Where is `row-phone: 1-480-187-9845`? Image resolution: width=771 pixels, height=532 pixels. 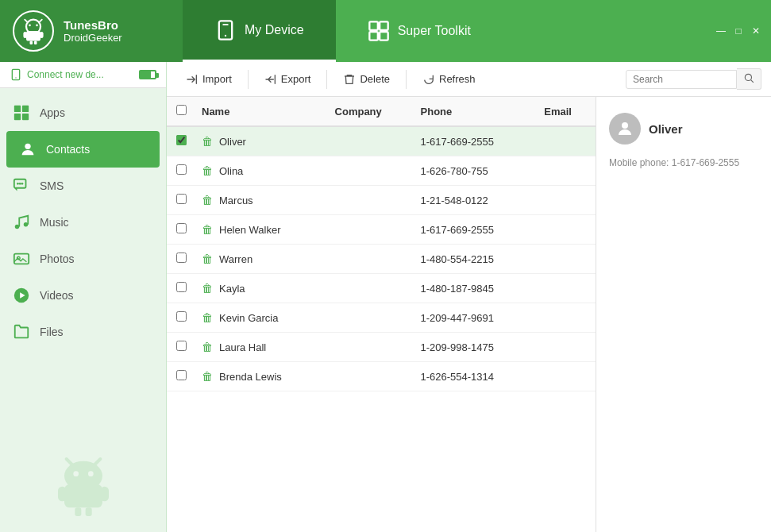 row-phone: 1-480-187-9845 is located at coordinates (476, 289).